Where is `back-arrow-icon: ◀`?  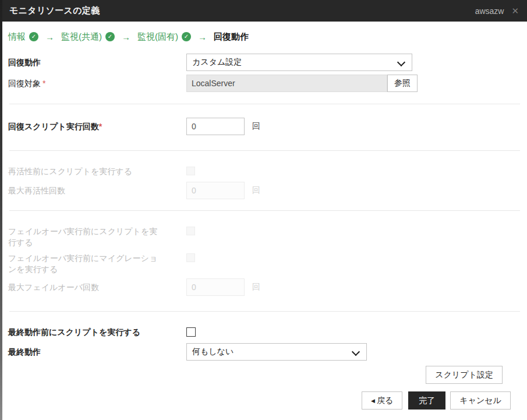 back-arrow-icon: ◀ is located at coordinates (373, 401).